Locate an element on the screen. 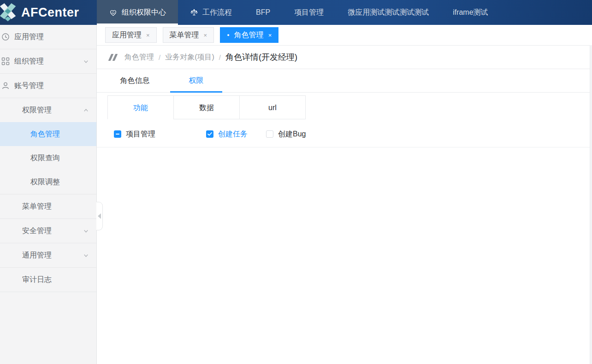 The height and width of the screenshot is (364, 592). checkbox-indeterminate-icon is located at coordinates (118, 134).